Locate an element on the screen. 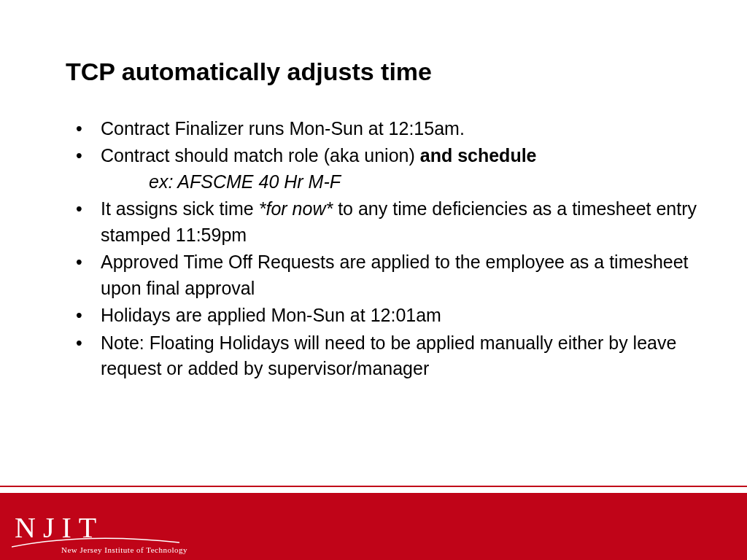  bullet-text-bold: and schedule is located at coordinates (479, 155).